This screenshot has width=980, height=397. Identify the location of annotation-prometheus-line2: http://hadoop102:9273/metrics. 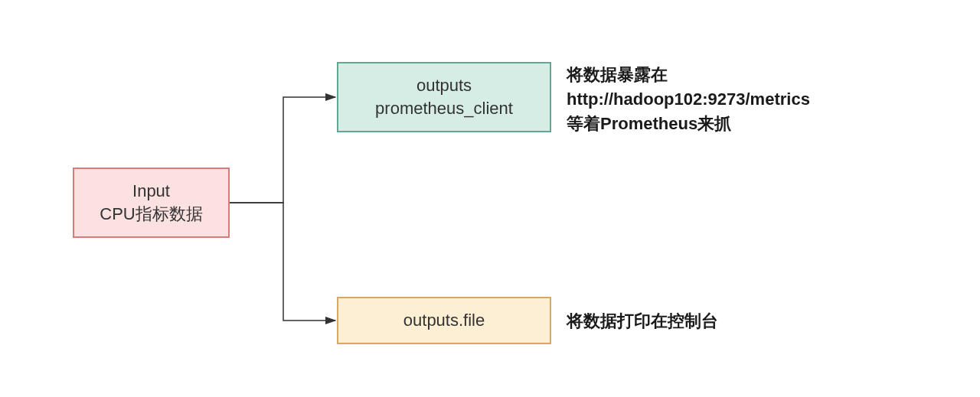
(727, 99).